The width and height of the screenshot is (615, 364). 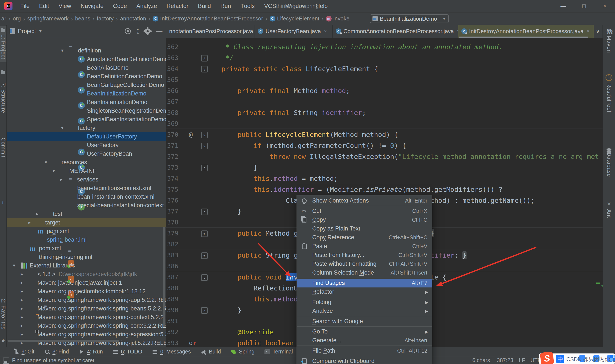 I want to click on window-layout-icon, so click(x=6, y=361).